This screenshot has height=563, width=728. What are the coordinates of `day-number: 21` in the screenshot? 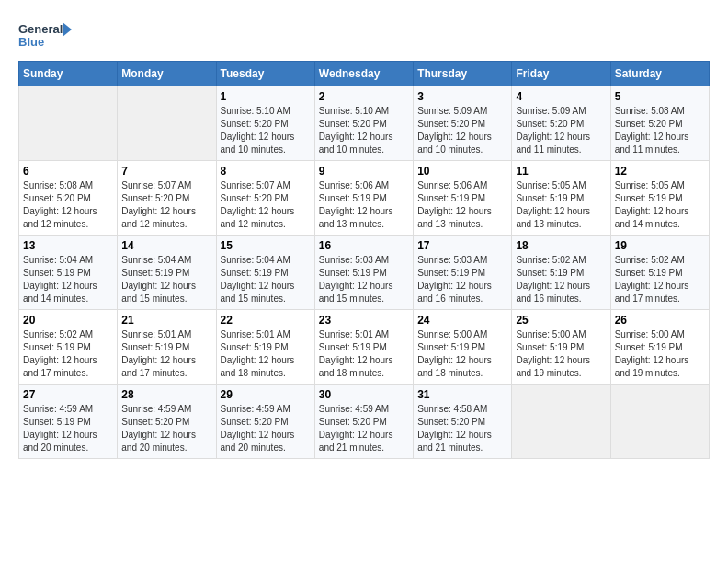 It's located at (166, 320).